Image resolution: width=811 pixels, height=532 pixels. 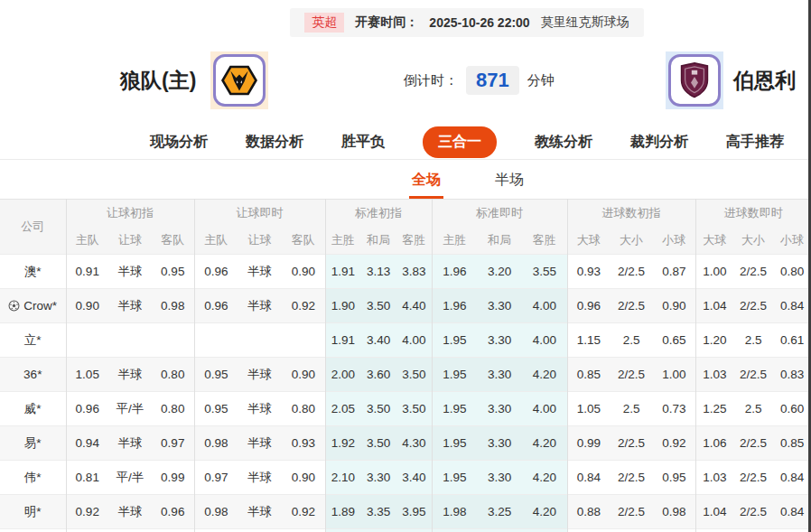 I want to click on odds-cell: 2.10, so click(x=343, y=478).